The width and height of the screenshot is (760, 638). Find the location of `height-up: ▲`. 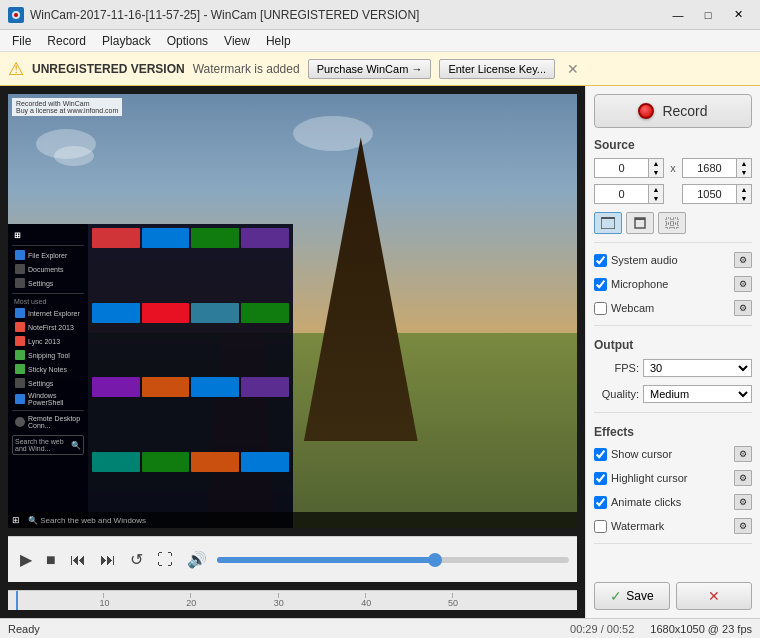

height-up: ▲ is located at coordinates (744, 190).